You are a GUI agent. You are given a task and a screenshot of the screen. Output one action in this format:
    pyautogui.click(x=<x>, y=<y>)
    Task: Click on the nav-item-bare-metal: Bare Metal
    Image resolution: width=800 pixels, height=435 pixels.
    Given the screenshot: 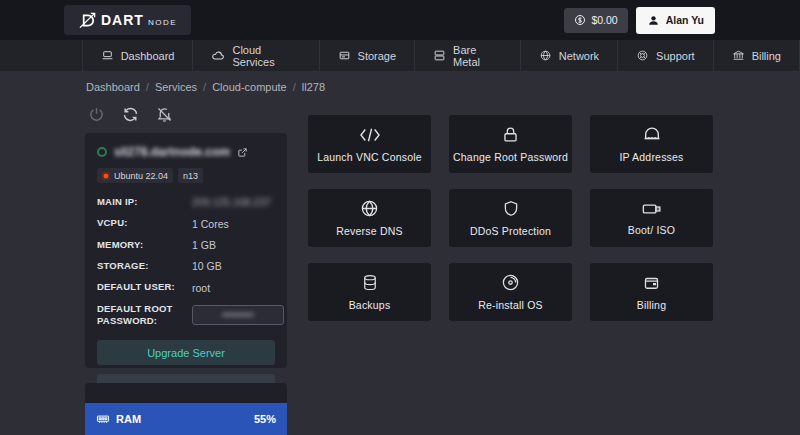 What is the action you would take?
    pyautogui.click(x=468, y=56)
    